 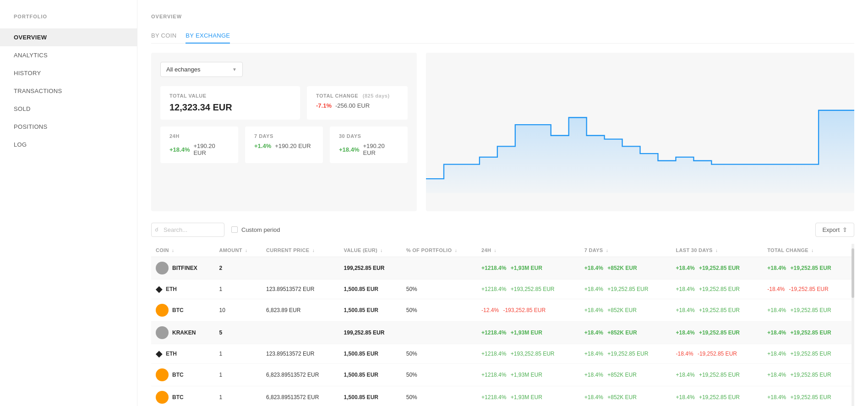 I want to click on coin-name: ETH, so click(x=171, y=289).